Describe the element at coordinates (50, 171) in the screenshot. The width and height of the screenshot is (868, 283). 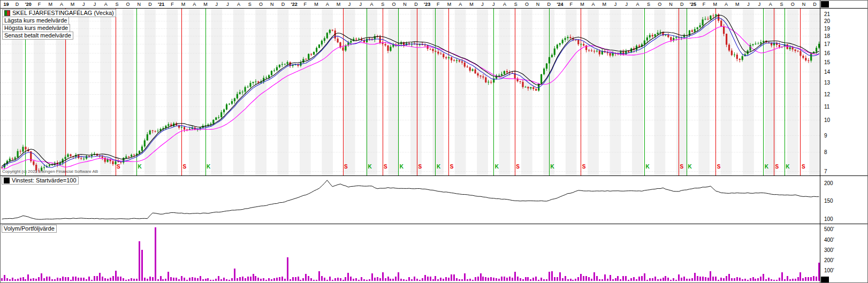
I see `copyright-text: Copyright (c) 2023 Vikingen Financial So…` at that location.